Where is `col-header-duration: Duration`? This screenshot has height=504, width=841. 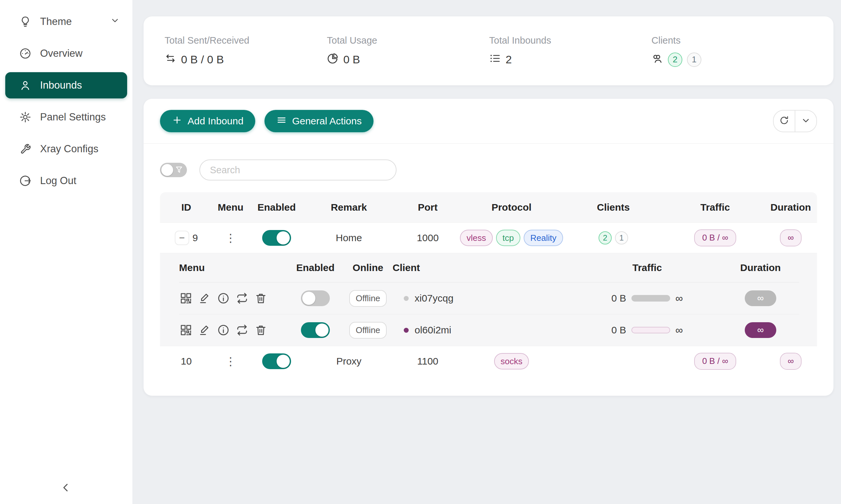 col-header-duration: Duration is located at coordinates (791, 207).